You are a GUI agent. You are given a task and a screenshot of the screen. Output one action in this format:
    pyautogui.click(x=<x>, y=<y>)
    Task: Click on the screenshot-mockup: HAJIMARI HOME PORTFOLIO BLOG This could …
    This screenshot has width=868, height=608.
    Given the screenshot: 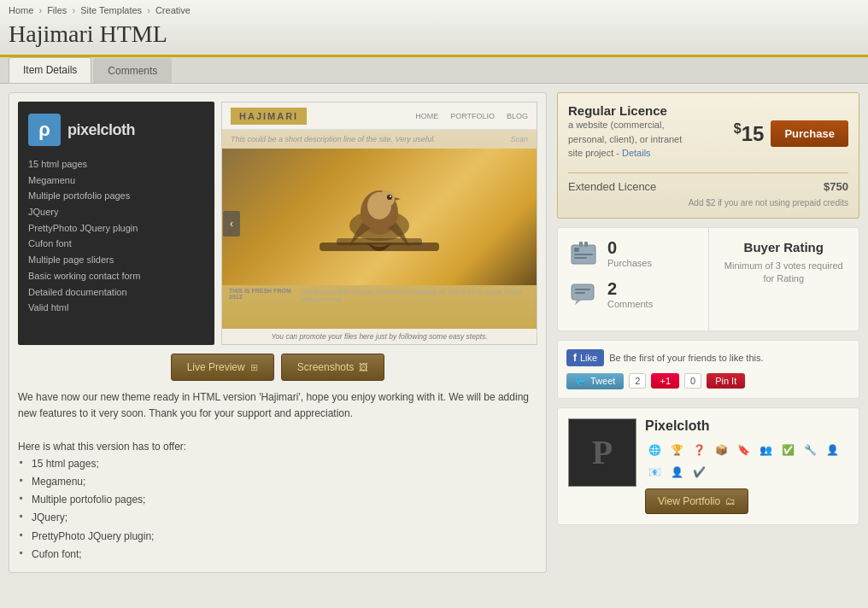 What is the action you would take?
    pyautogui.click(x=379, y=224)
    